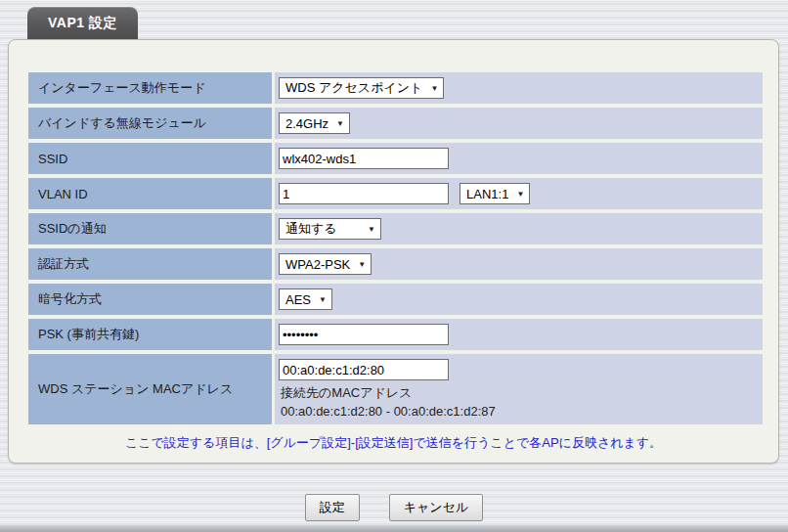  What do you see at coordinates (362, 88) in the screenshot?
I see `interface-mode-select: WDS アクセスポイント ▼` at bounding box center [362, 88].